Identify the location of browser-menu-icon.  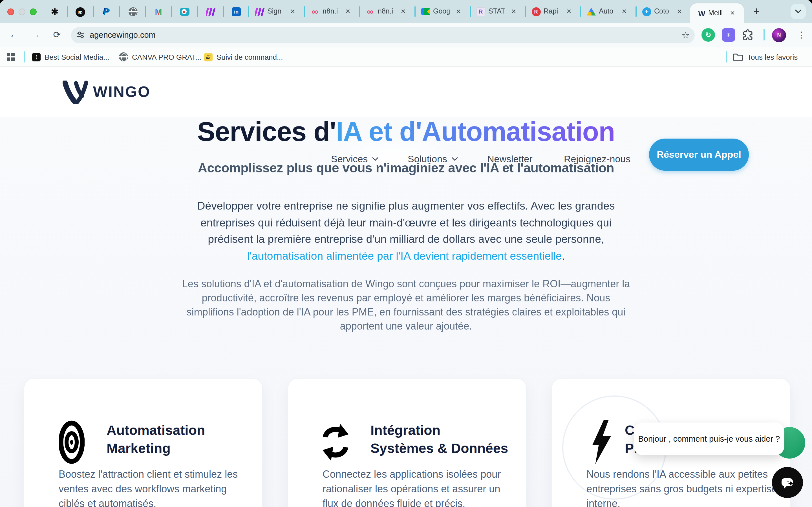
(801, 35).